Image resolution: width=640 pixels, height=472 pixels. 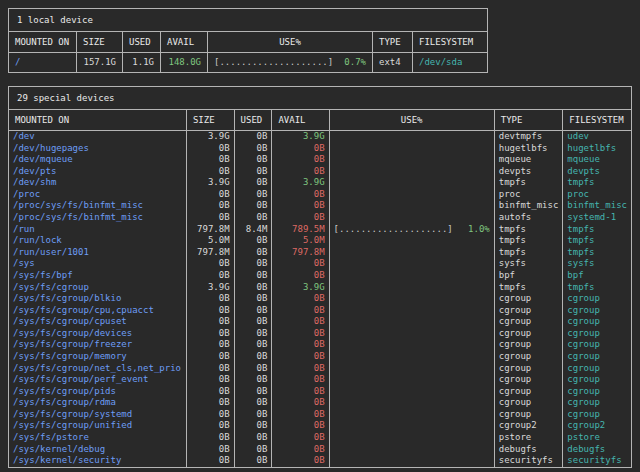 I want to click on mount-cell: /sys/fs/bpf, so click(x=98, y=276).